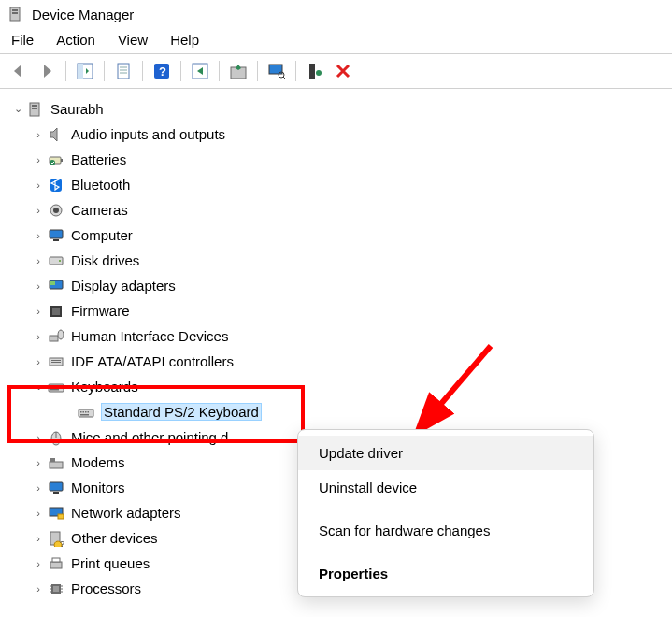 This screenshot has height=617, width=672. Describe the element at coordinates (56, 210) in the screenshot. I see `camera-icon` at that location.